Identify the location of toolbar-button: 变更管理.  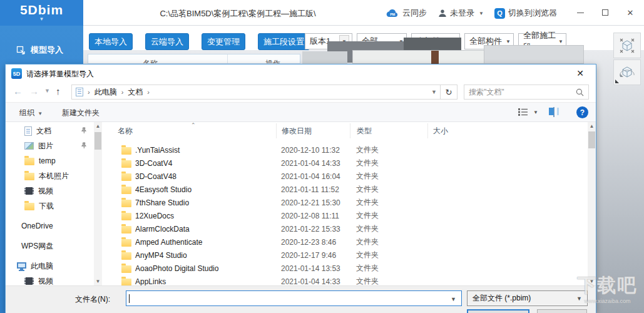
(223, 41).